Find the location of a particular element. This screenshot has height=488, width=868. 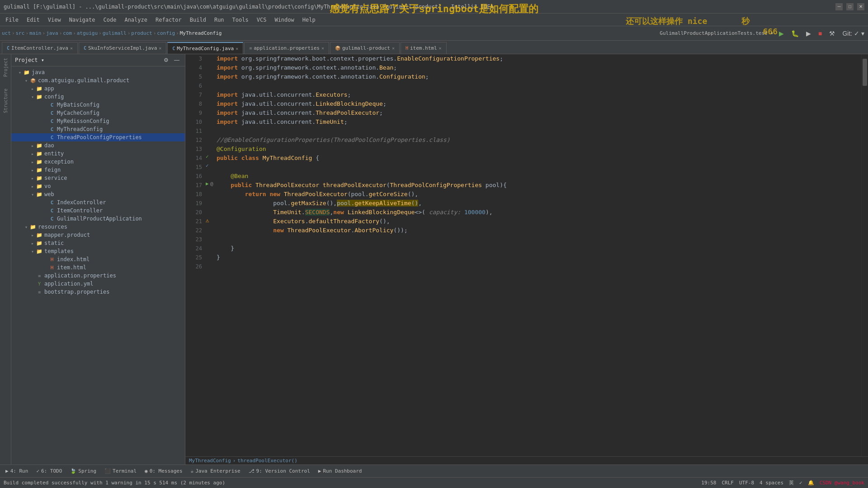

tree-mythreadconfig: C MyThreadConfig is located at coordinates (98, 129).